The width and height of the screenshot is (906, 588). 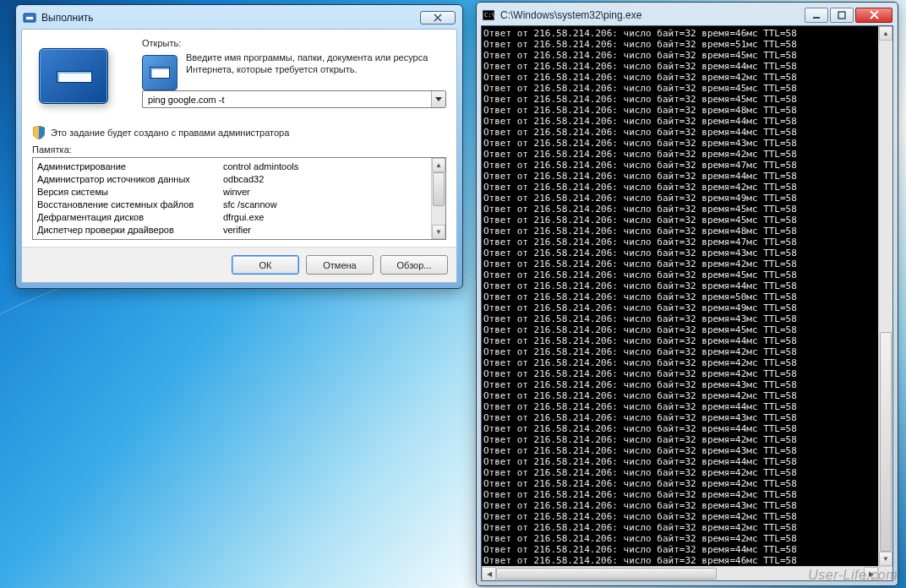 What do you see at coordinates (250, 204) in the screenshot?
I see `memo-cmd: sfc /scannow` at bounding box center [250, 204].